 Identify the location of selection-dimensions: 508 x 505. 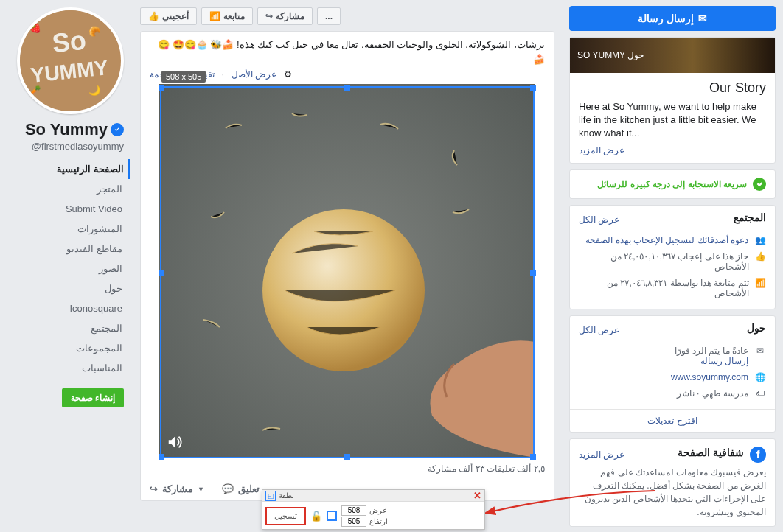
(184, 77).